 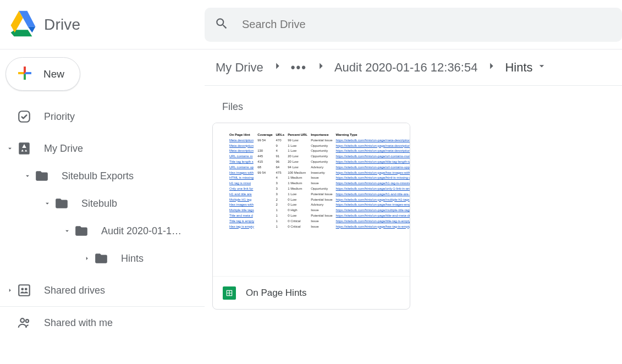 I want to click on topbar: Drive, so click(x=311, y=25).